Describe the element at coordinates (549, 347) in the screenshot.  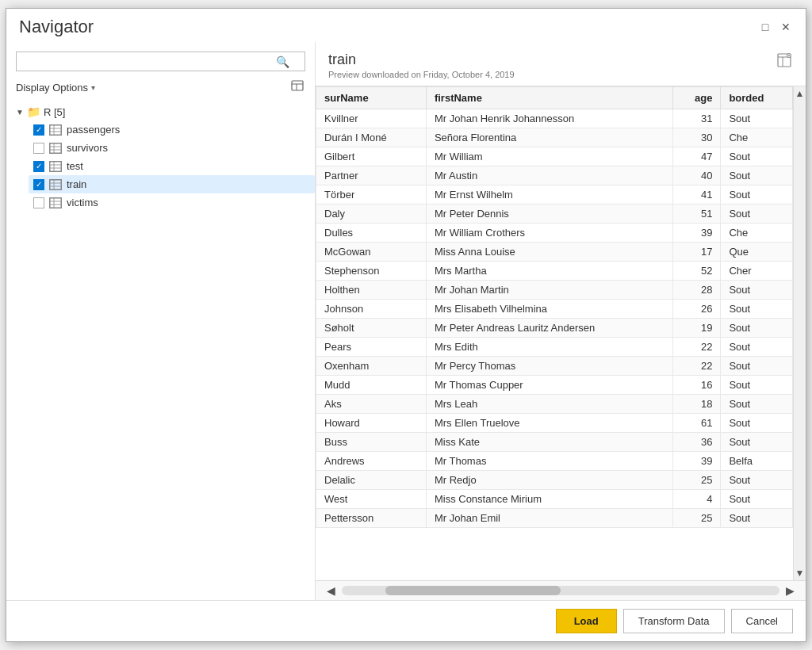
I see `cell-firstName-12: Mrs Edith` at that location.